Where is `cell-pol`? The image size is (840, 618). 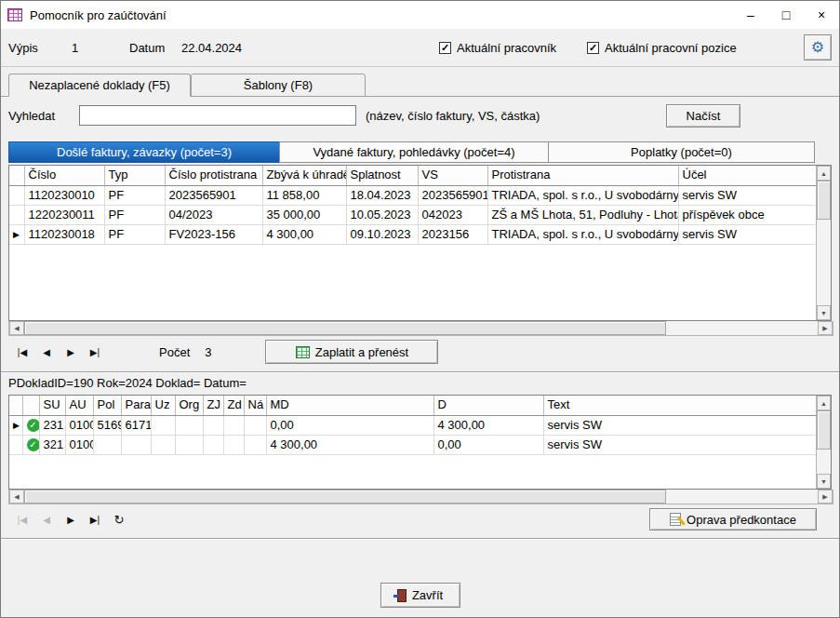
cell-pol is located at coordinates (107, 445).